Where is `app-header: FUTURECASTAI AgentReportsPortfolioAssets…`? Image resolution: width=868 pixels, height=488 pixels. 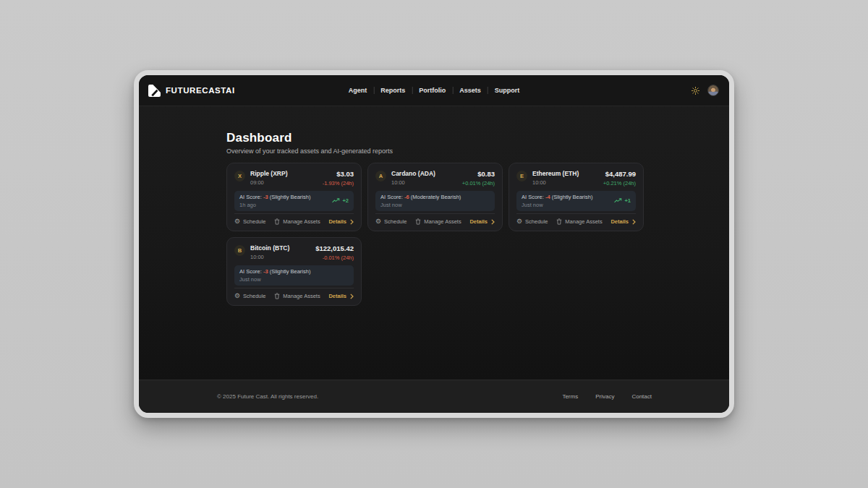
app-header: FUTURECASTAI AgentReportsPortfolioAssets… is located at coordinates (434, 91).